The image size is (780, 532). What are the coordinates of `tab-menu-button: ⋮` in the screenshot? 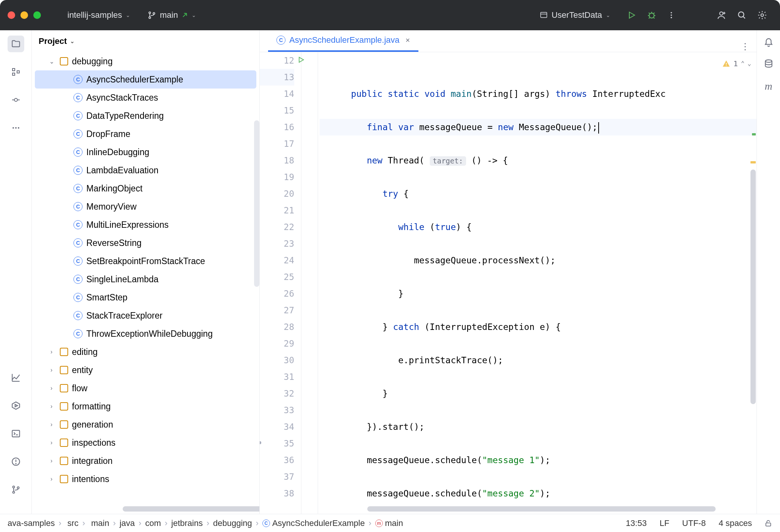 It's located at (745, 47).